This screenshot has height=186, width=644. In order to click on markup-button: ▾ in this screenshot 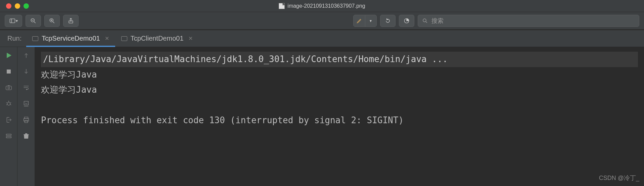, I will do `click(365, 21)`.